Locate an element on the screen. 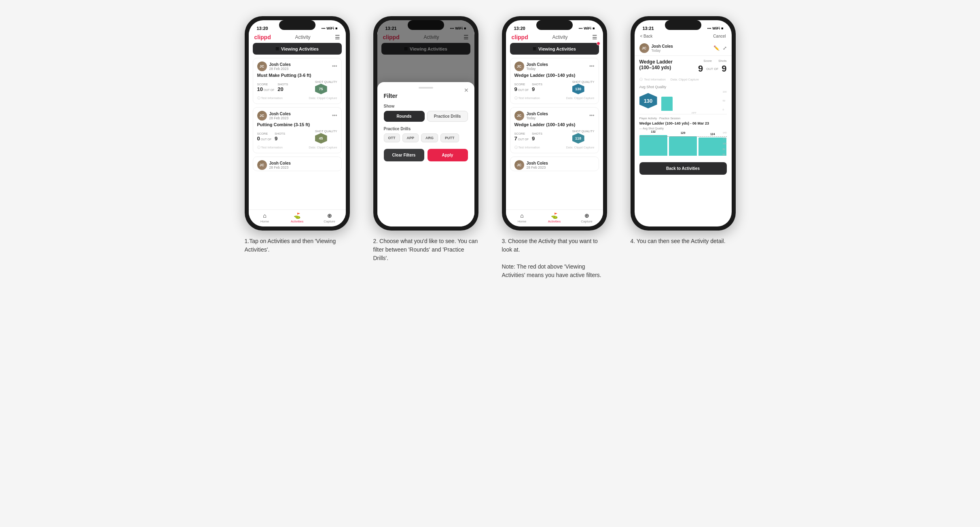 This screenshot has height=527, width=980. card-user-3-1: JC Josh Coles Today is located at coordinates (531, 66).